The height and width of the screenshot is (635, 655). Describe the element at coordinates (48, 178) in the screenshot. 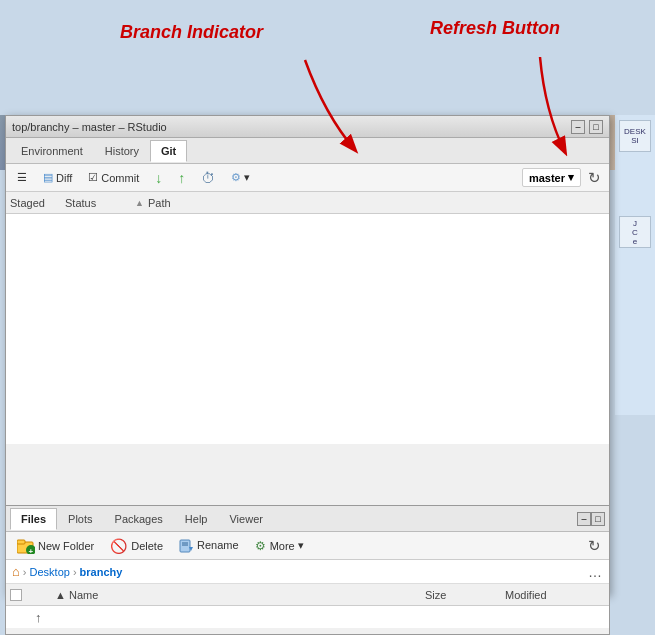

I see `diff-icon: ▤` at that location.